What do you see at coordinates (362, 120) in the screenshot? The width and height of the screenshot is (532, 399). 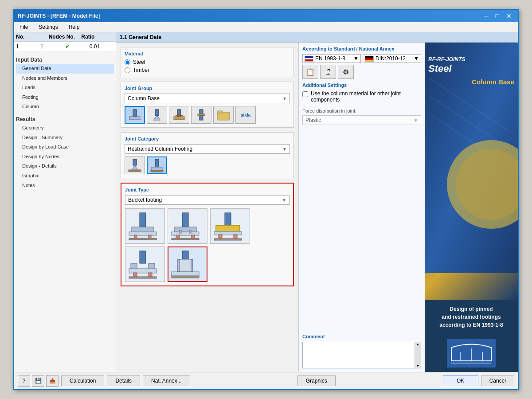 I see `force-dist-dropdown: Plastic ▼` at bounding box center [362, 120].